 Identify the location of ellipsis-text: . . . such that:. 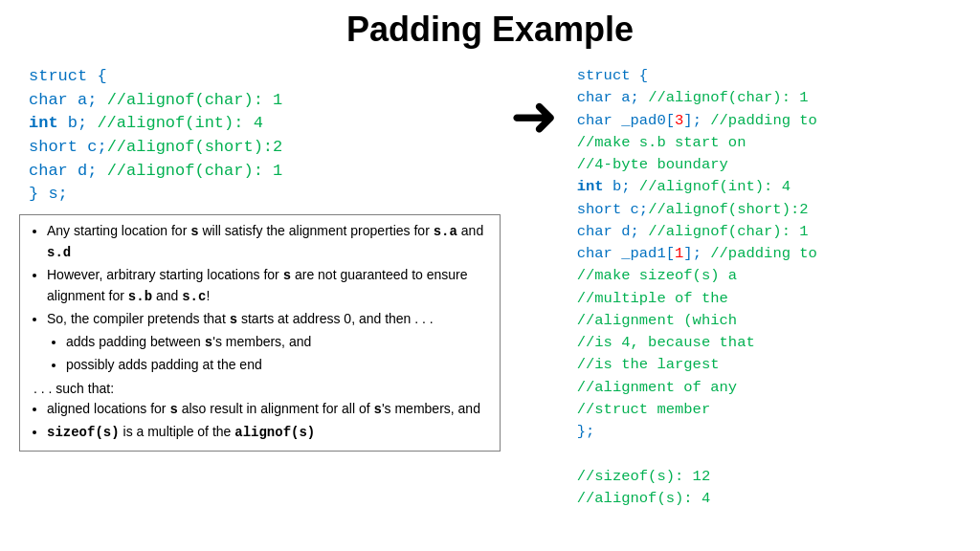
(262, 388).